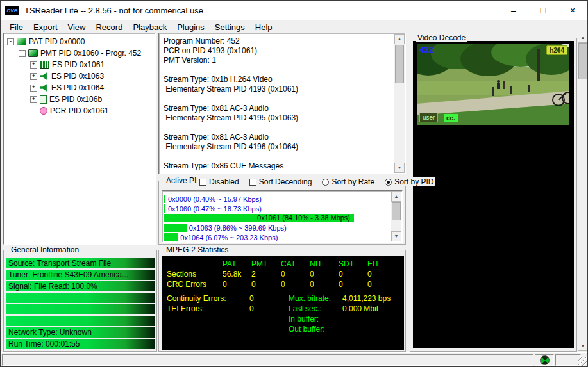 This screenshot has width=588, height=367. I want to click on menu-settings: Settings, so click(230, 27).